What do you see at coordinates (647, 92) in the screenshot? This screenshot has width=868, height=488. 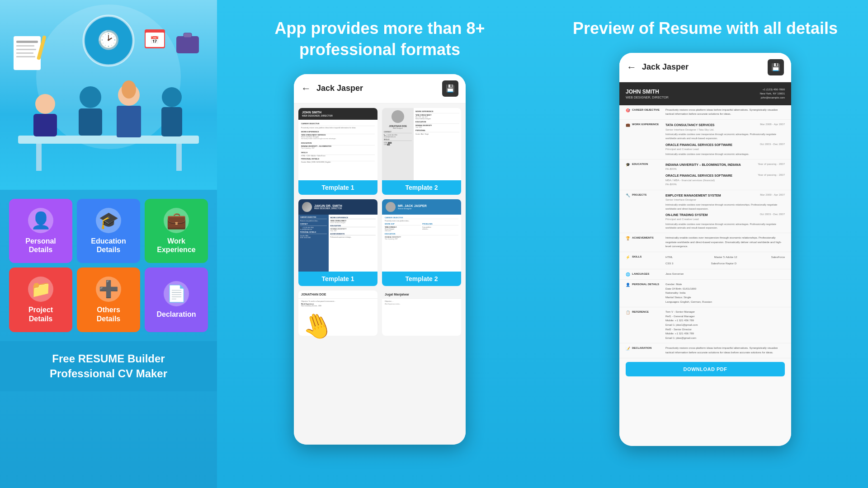 I see `resume-name: JOHN SMITH` at bounding box center [647, 92].